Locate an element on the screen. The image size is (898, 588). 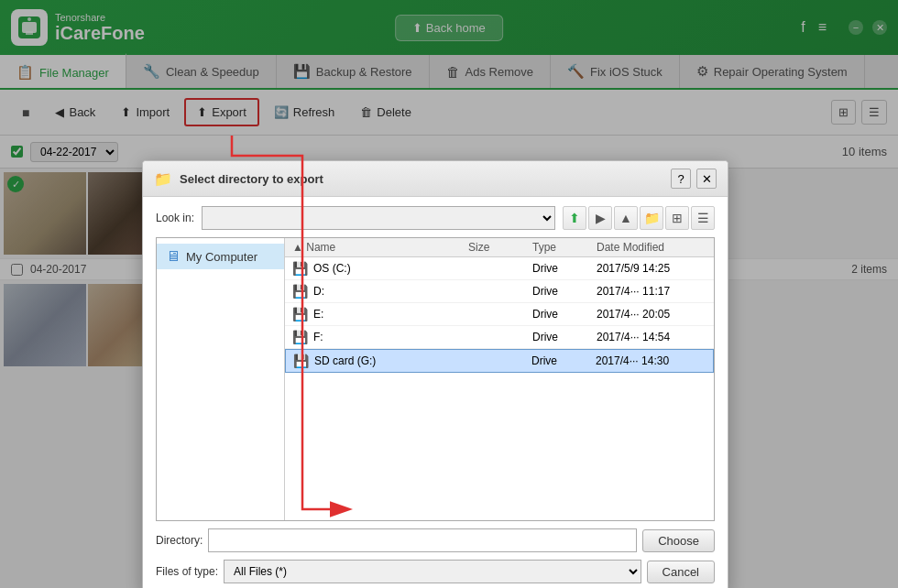
drive-icon-f: 💾 is located at coordinates (301, 337).